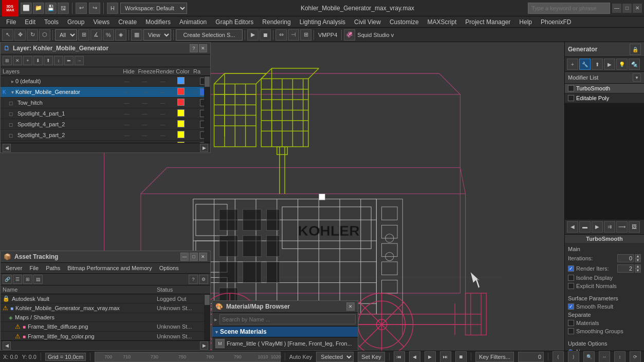 The width and height of the screenshot is (644, 362). I want to click on always-radio, so click(571, 350).